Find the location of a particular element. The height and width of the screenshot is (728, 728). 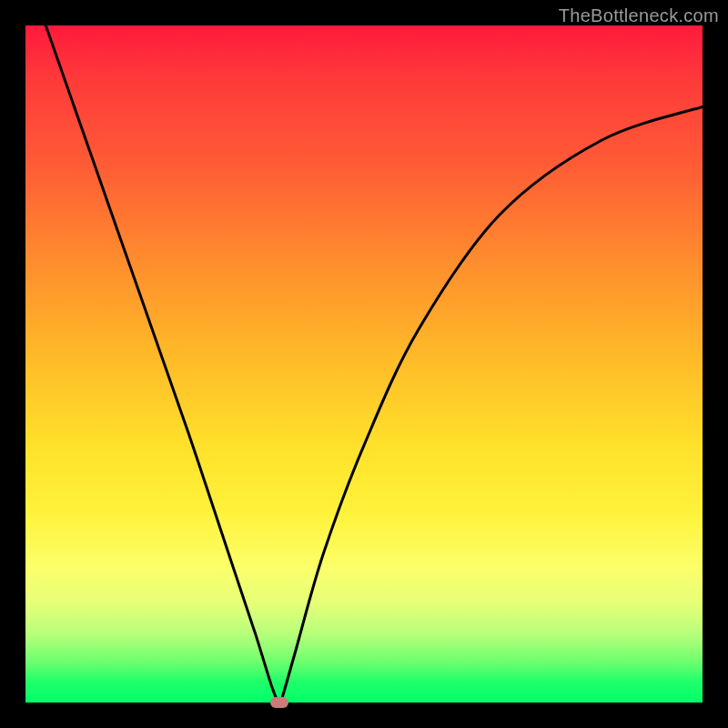

min-point-marker is located at coordinates (279, 703).